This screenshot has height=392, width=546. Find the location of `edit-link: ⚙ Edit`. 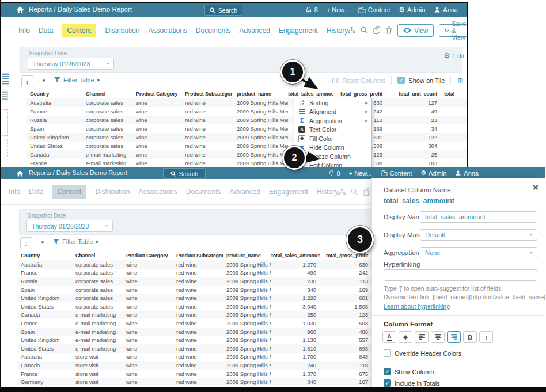

edit-link: ⚙ Edit is located at coordinates (454, 55).